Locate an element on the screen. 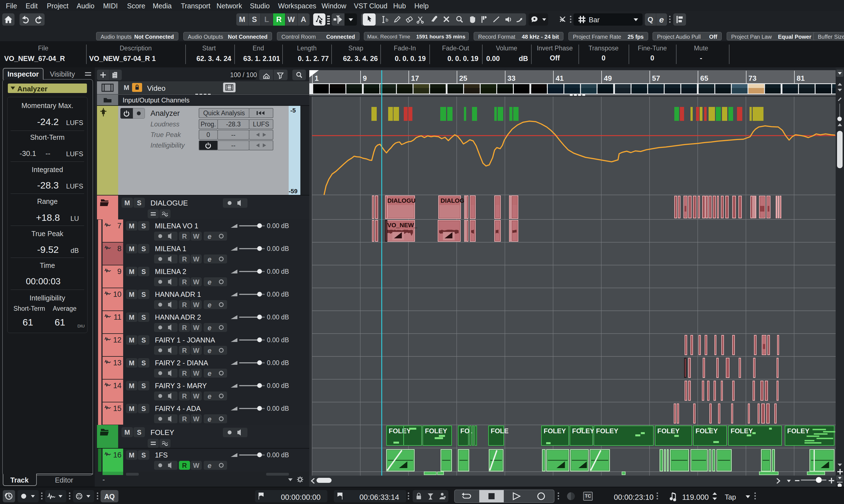 This screenshot has width=844, height=504. svg-text: VO_NEW_ is located at coordinates (402, 225).